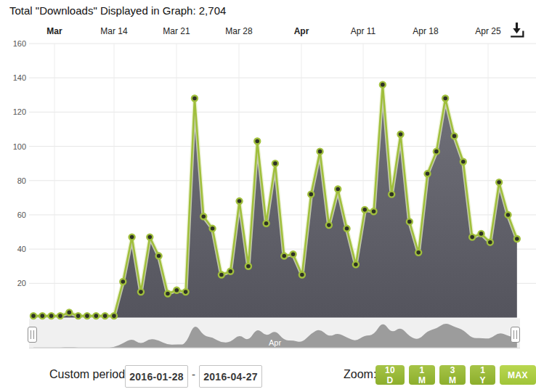 The width and height of the screenshot is (536, 392). Describe the element at coordinates (22, 181) in the screenshot. I see `y-axis-label: 80` at that location.